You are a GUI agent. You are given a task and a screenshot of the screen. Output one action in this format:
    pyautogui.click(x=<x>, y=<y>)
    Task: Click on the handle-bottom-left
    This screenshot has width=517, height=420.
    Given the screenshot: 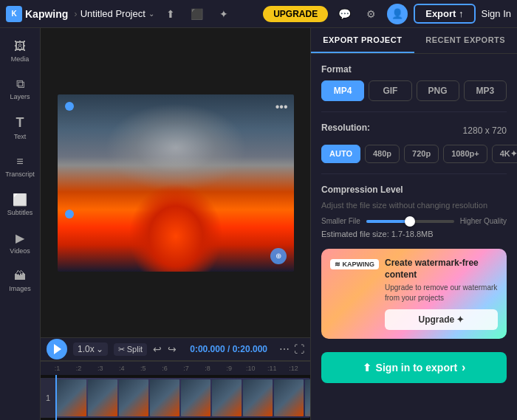 What is the action you would take?
    pyautogui.click(x=69, y=214)
    